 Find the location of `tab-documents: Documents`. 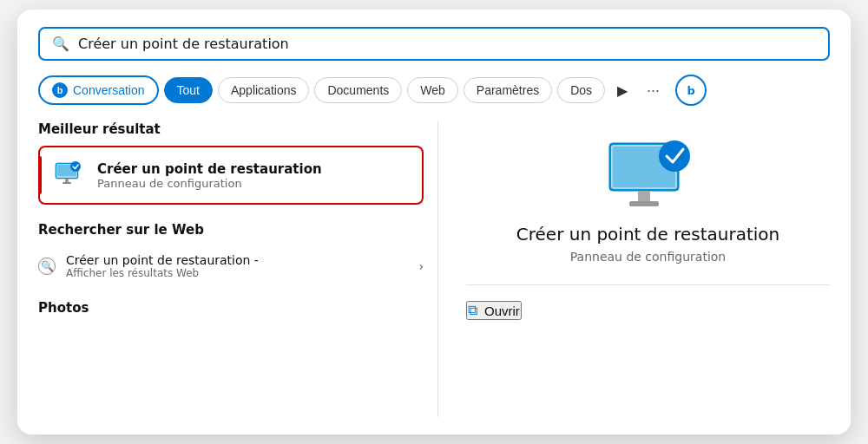

tab-documents: Documents is located at coordinates (358, 90).